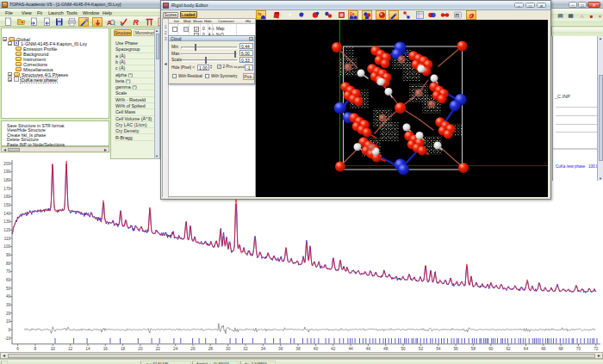 The image size is (603, 364). Describe the element at coordinates (491, 349) in the screenshot. I see `svg-text: 60` at that location.